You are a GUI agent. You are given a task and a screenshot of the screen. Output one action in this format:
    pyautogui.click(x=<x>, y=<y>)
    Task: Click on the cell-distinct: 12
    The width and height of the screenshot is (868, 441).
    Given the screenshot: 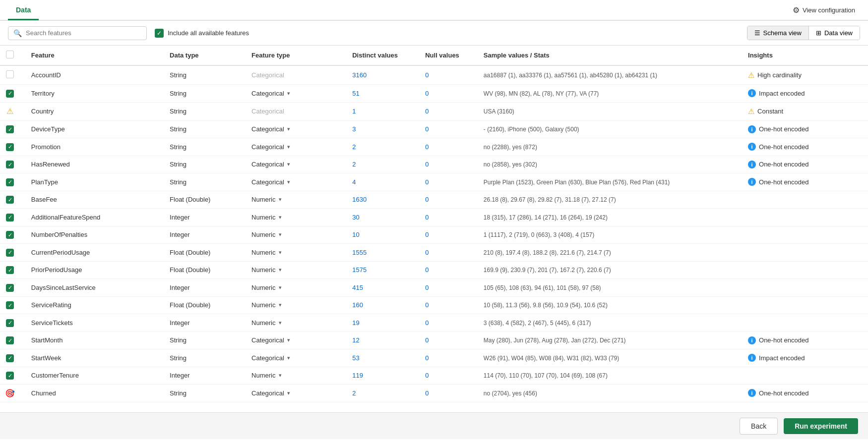 What is the action you would take?
    pyautogui.click(x=383, y=340)
    